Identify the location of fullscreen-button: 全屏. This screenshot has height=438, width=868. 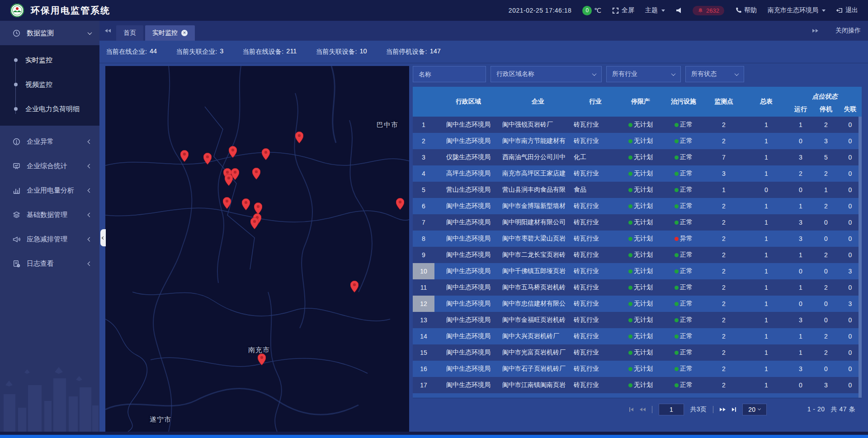
(623, 10).